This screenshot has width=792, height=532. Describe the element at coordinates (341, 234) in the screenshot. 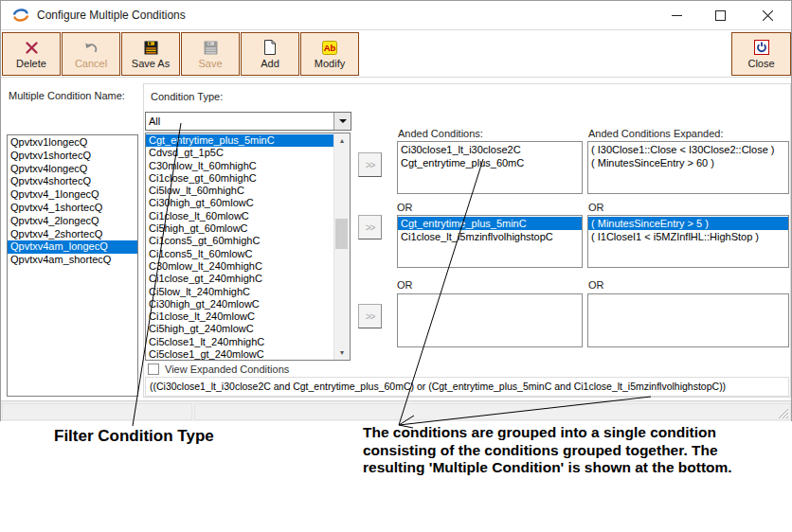

I see `scrollbar-thumb` at that location.